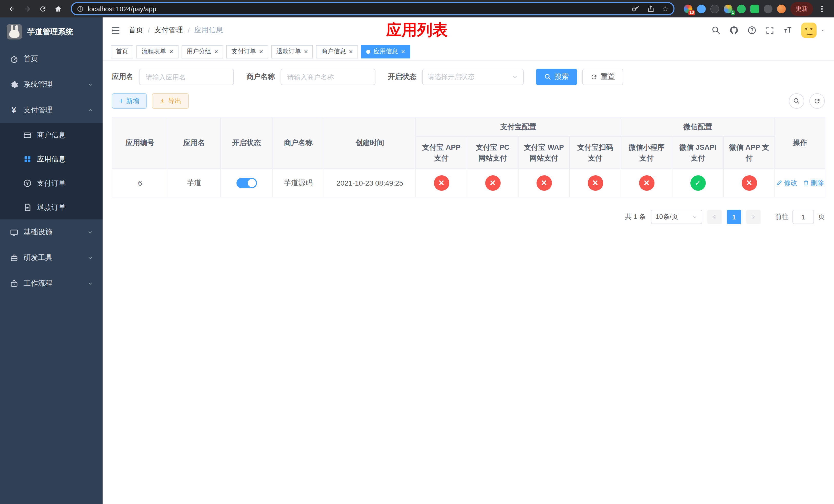 Image resolution: width=834 pixels, height=504 pixels. I want to click on tag-tab-bar: 首页 流程表单 用户分组 支付订单 退款订单, so click(468, 52).